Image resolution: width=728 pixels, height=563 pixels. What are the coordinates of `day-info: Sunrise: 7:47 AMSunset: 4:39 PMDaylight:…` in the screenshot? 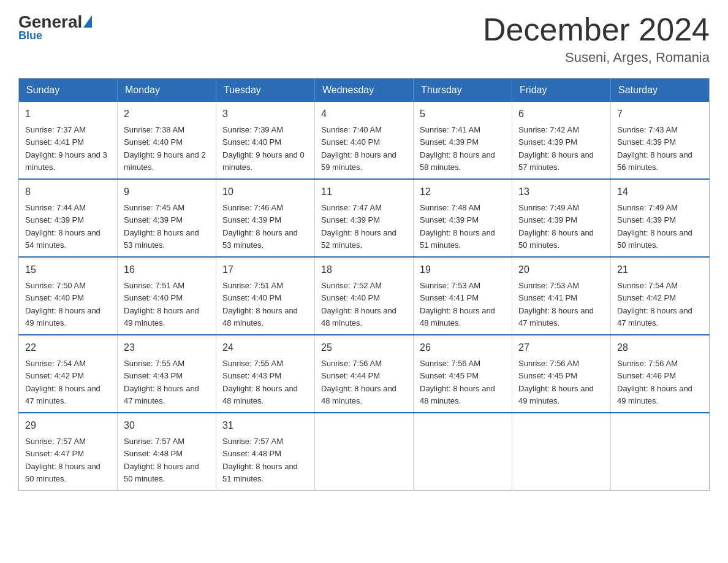 It's located at (359, 226).